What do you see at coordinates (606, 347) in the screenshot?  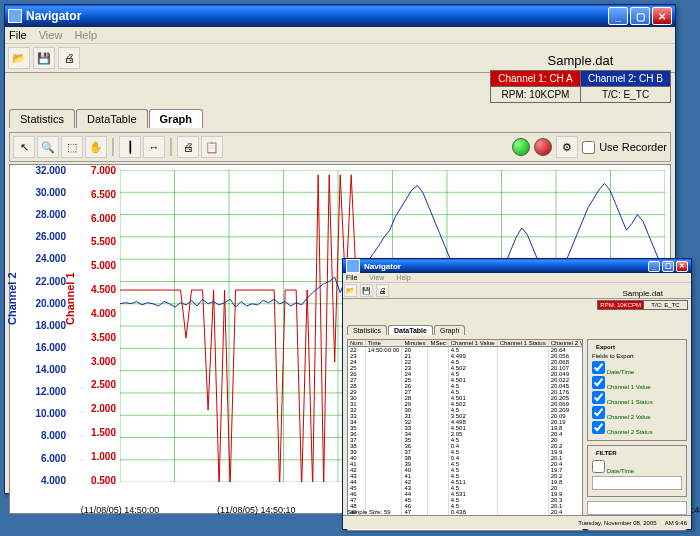 I see `export-legend: Export` at bounding box center [606, 347].